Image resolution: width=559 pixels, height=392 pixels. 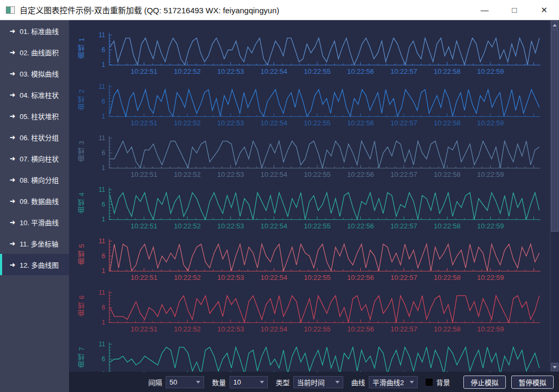 What do you see at coordinates (314, 382) in the screenshot?
I see `bottom-controls-bar: 间隔 50 数量 10 类型 当前时间 曲线 平滑曲线2 背景 停止模拟` at bounding box center [314, 382].